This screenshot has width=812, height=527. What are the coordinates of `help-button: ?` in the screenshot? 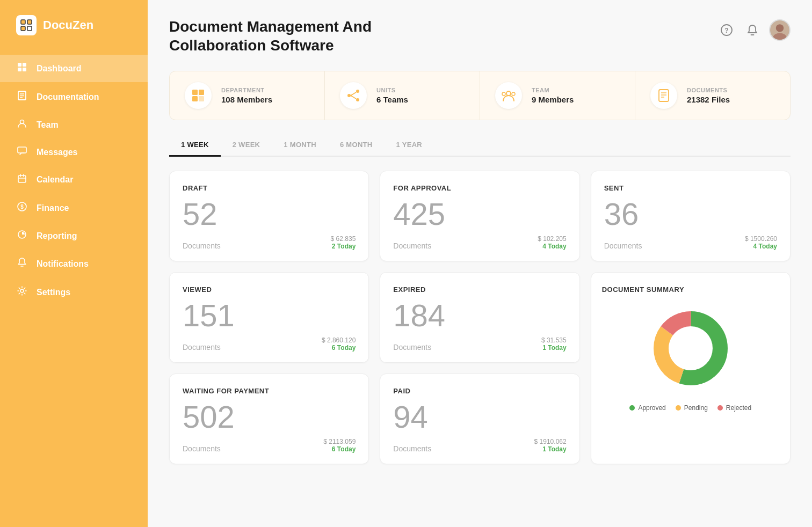 It's located at (727, 30).